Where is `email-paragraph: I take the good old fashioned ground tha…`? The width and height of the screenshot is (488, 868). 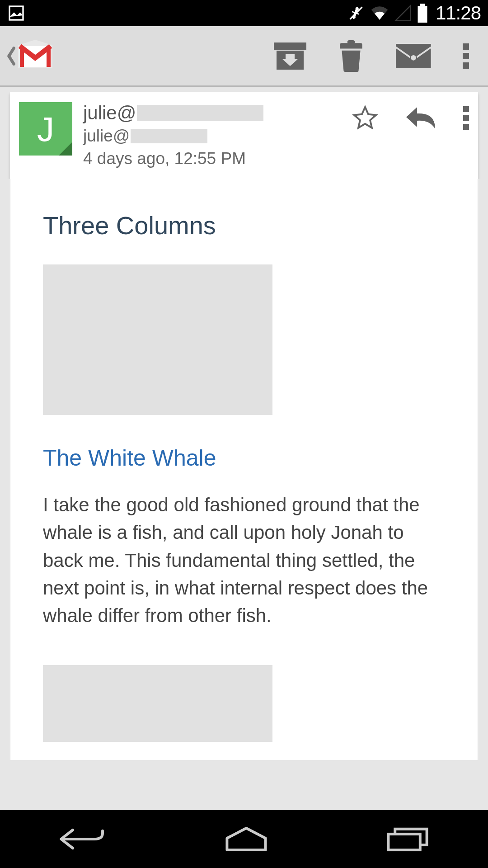
email-paragraph: I take the good old fashioned ground tha… is located at coordinates (244, 561).